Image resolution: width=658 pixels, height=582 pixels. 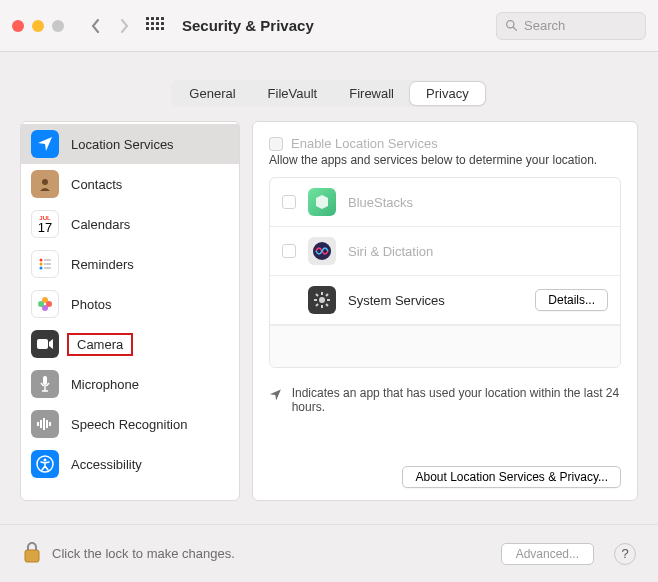 What do you see at coordinates (571, 26) in the screenshot?
I see `search-field: Search` at bounding box center [571, 26].